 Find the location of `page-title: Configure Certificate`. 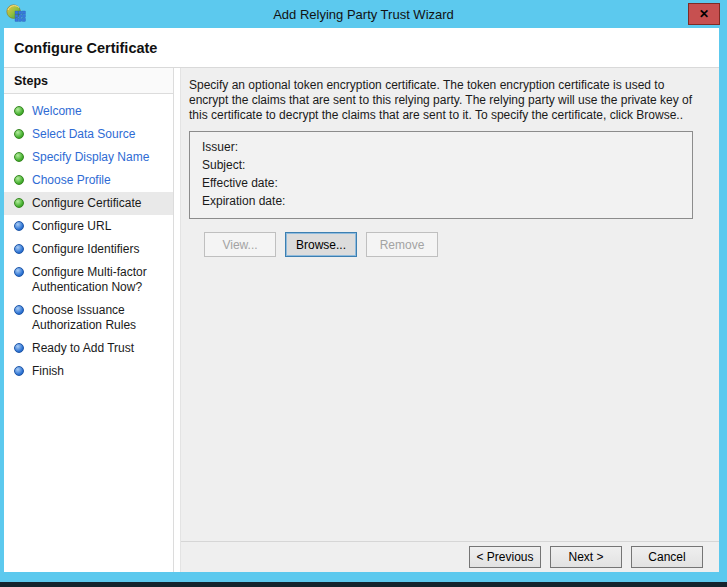

page-title: Configure Certificate is located at coordinates (86, 48).